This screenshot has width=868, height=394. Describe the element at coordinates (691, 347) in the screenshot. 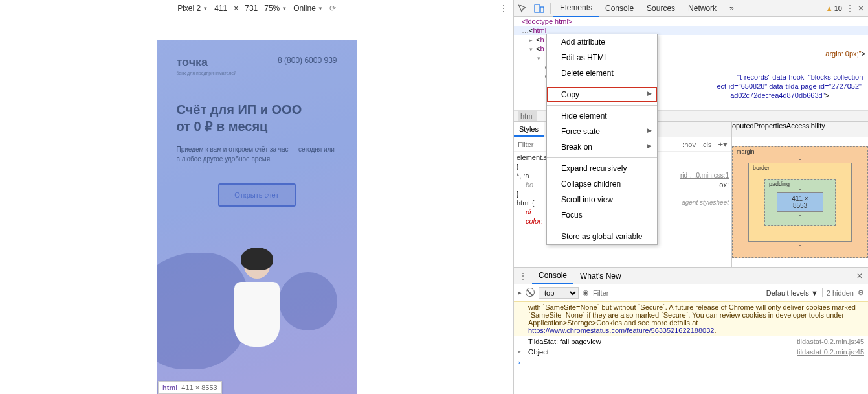

I see `console-output: with `SameSite=None` but without `Secure…` at that location.